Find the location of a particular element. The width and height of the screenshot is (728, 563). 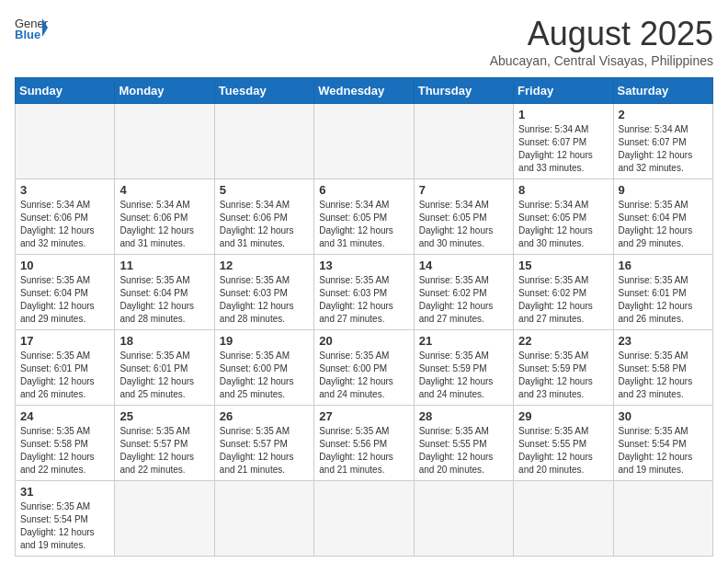

day-number: 18 is located at coordinates (164, 340).